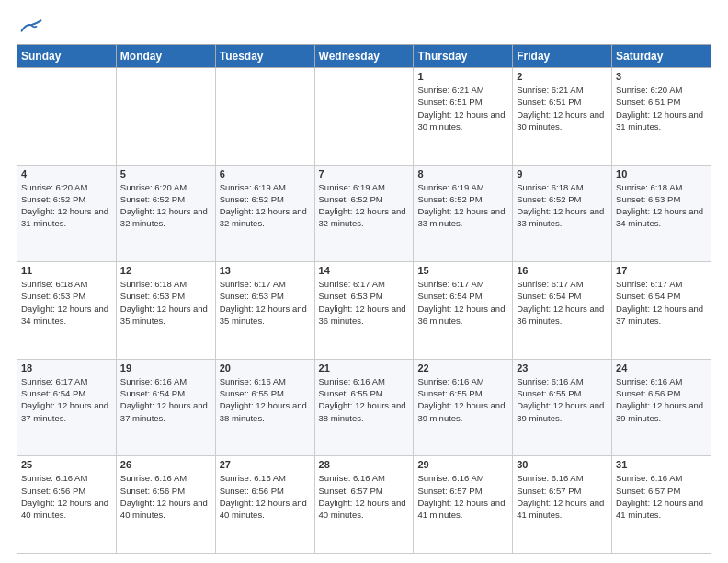  What do you see at coordinates (67, 213) in the screenshot?
I see `calendar-cell: 4Sunrise: 6:20 AM Sunset: 6:52 PM Daylig…` at bounding box center [67, 213].